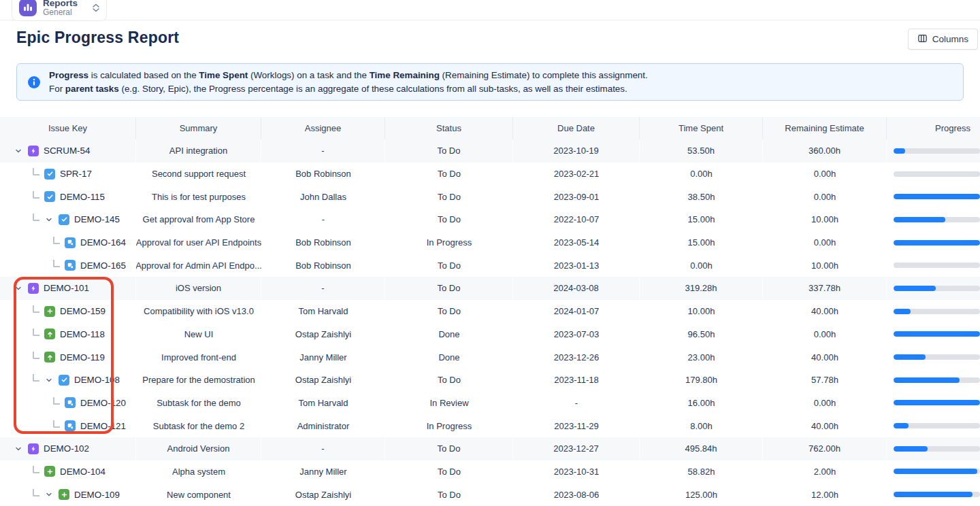 The width and height of the screenshot is (980, 506). I want to click on issue-key-group: SCRUM-54, so click(52, 151).